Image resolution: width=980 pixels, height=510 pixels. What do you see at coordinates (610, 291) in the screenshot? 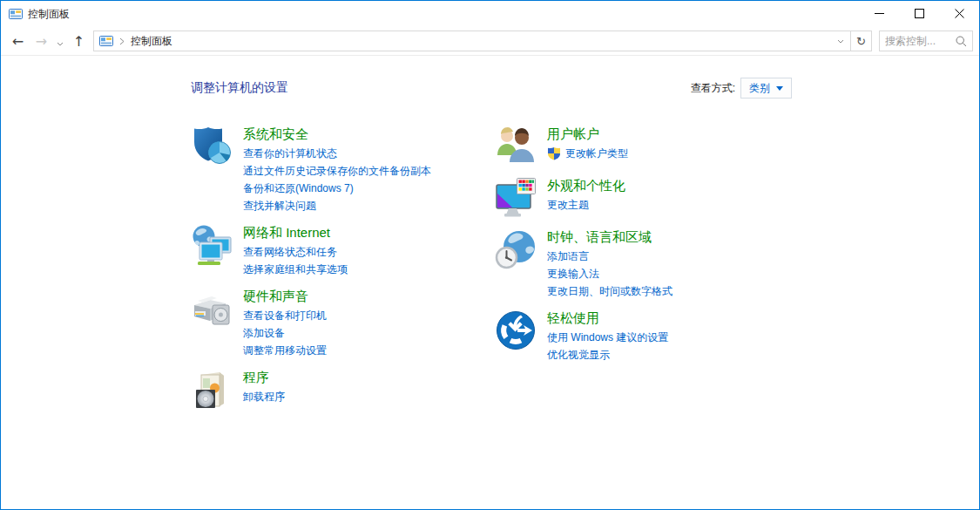
I see `task-link-label: 更改日期、时间或数字格式` at bounding box center [610, 291].